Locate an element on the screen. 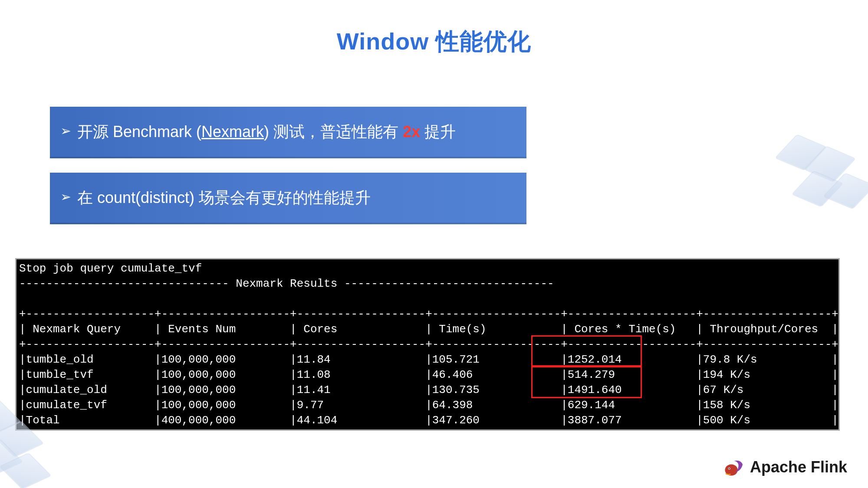 This screenshot has height=488, width=868. table-row: |tumble_tvf |100,000,000 |11.08 |46.406 … is located at coordinates (429, 375).